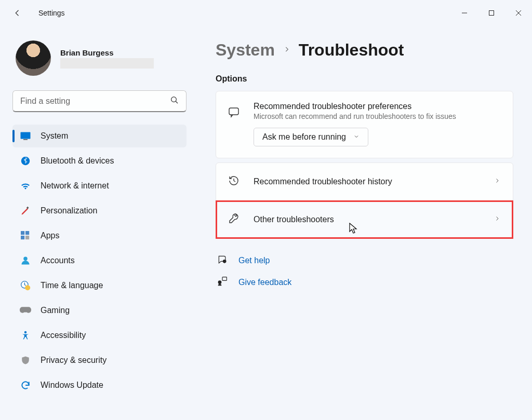  I want to click on nav-personalization: Personalization, so click(100, 211).